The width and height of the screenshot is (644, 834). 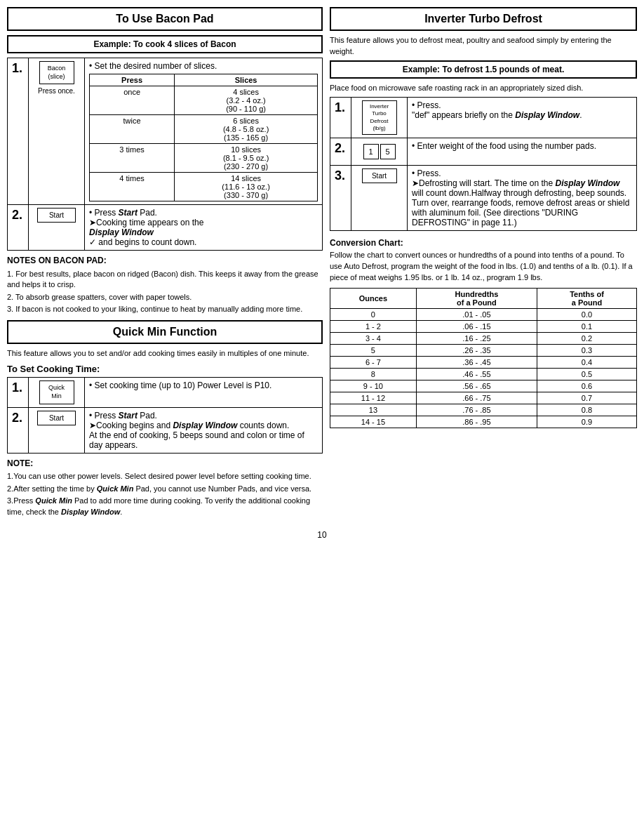 What do you see at coordinates (203, 129) in the screenshot?
I see `bacon-row-1: twice 6 slices(4.8 - 5.8 oz.)(135 - 165 …` at bounding box center [203, 129].